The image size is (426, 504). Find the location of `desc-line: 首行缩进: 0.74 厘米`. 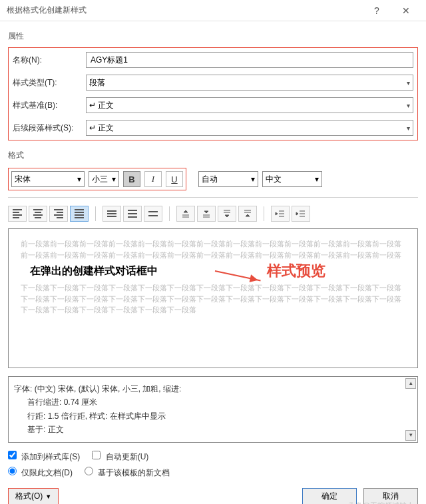

desc-line: 首行缩进: 0.74 厘米 is located at coordinates (207, 402).